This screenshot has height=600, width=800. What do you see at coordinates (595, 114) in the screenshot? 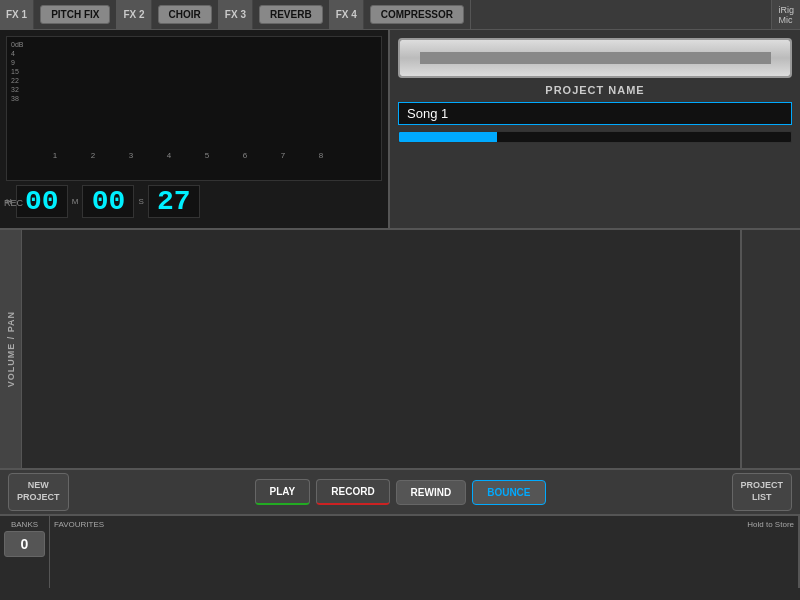
I see `project-name-input` at bounding box center [595, 114].